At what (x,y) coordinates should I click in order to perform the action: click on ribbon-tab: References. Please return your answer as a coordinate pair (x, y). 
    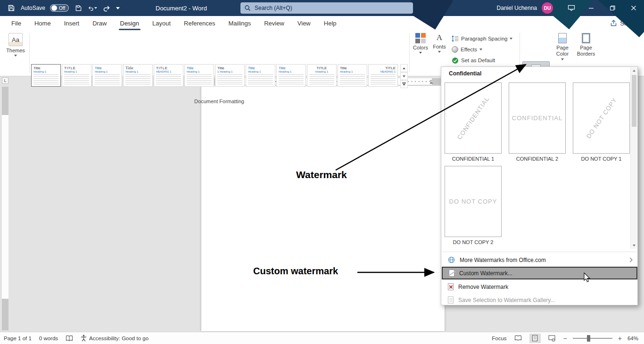
    Looking at the image, I should click on (199, 23).